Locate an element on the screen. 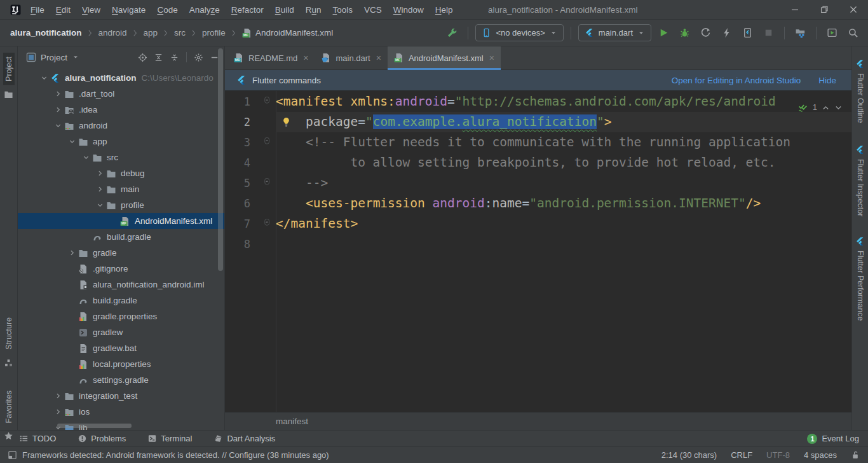 This screenshot has height=463, width=868. menu-edit: Edit is located at coordinates (64, 10).